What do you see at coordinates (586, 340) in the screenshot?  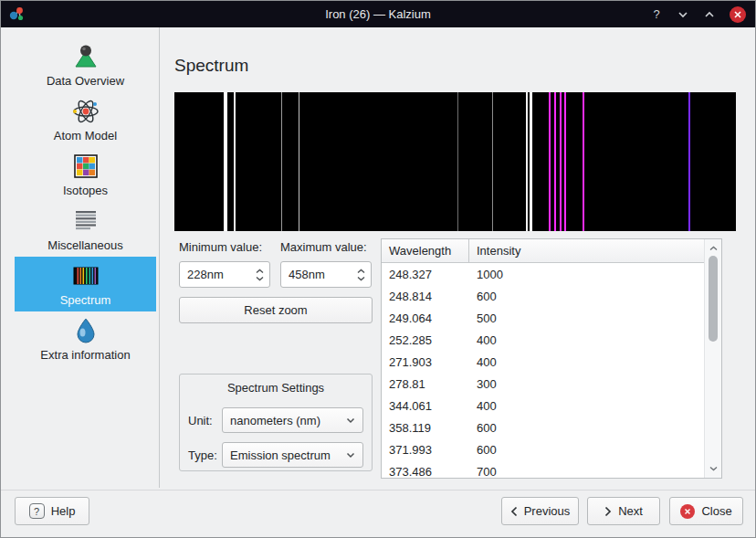 I see `intensity-cell: 400` at bounding box center [586, 340].